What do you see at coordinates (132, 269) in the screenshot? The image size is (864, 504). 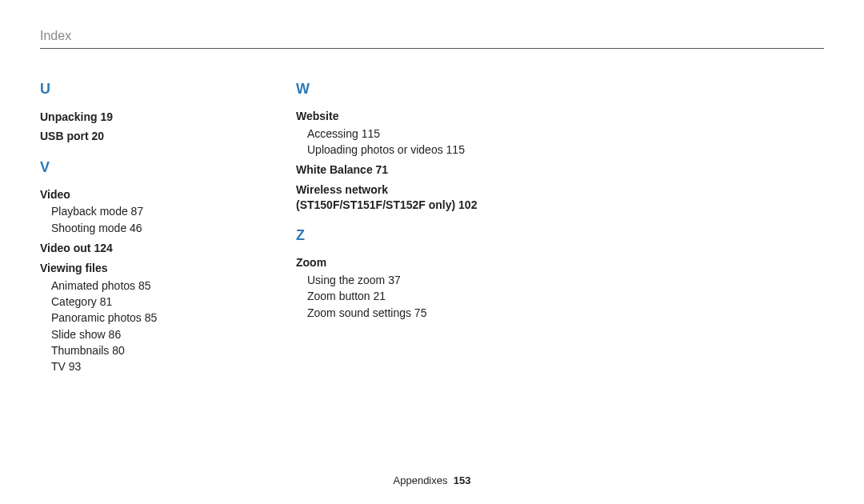 I see `entry-viewingfiles: Viewing files` at bounding box center [132, 269].